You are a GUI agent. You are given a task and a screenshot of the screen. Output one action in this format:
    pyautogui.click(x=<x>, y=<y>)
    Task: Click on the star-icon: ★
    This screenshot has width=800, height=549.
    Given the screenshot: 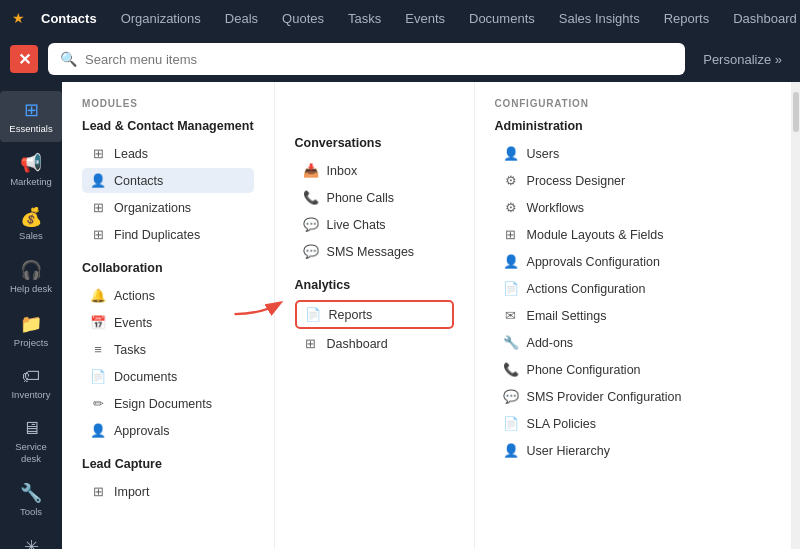 What is the action you would take?
    pyautogui.click(x=18, y=18)
    